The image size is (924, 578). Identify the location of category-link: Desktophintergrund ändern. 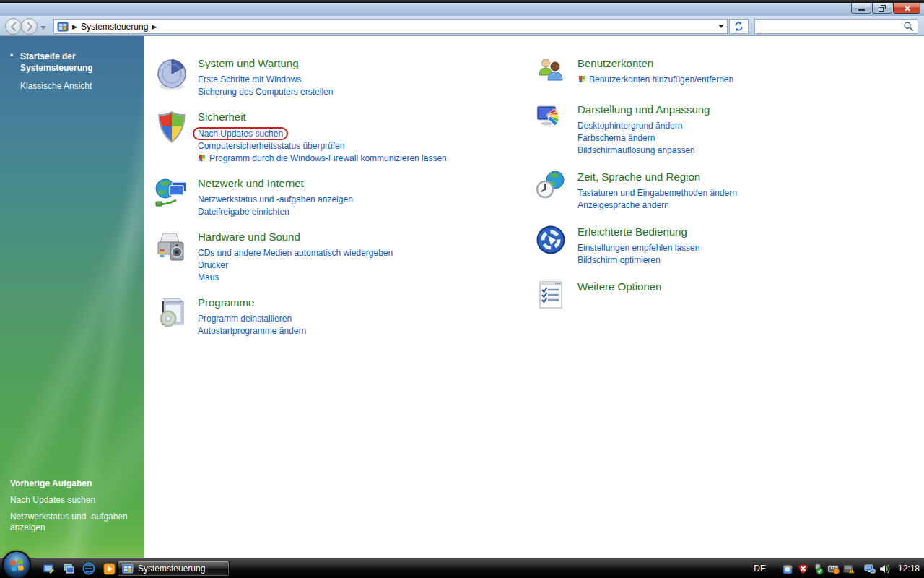
(644, 126).